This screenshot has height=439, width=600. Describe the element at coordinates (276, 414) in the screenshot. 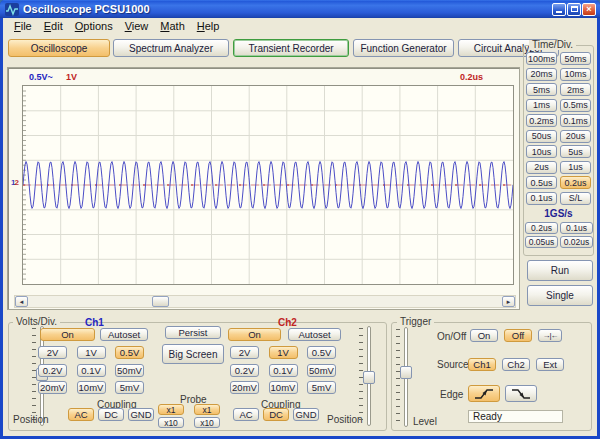

I see `ch2-coupling-dc-button: DC` at that location.